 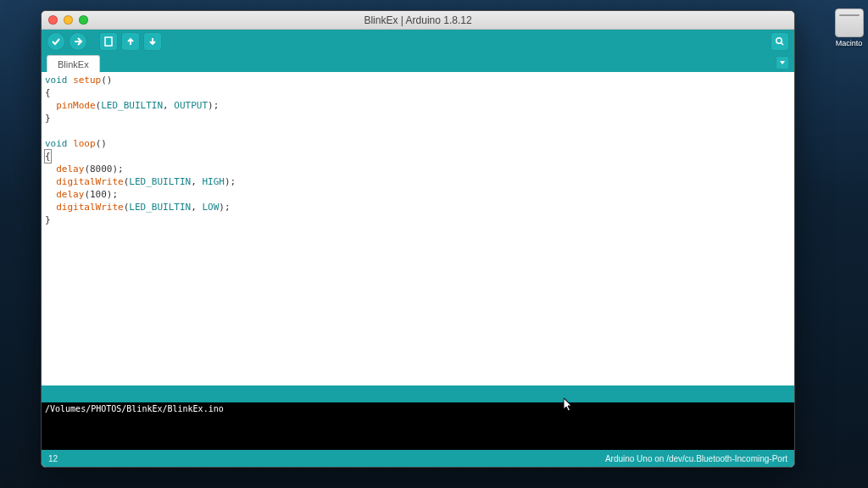 I want to click on window-title: BlinkEx | Arduino 1.8.12, so click(x=418, y=20).